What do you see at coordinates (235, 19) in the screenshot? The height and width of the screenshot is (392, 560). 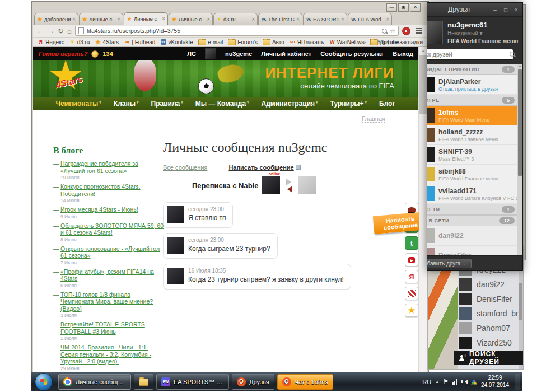 I see `browser-tab: d3.ru` at bounding box center [235, 19].